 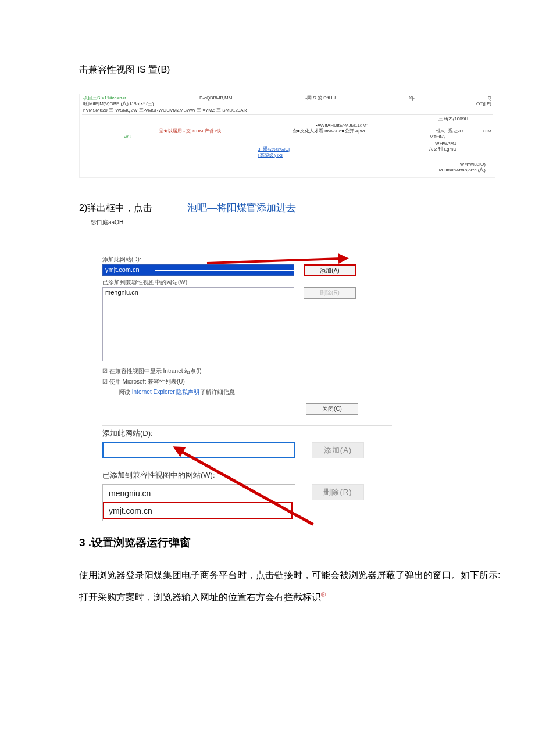 What do you see at coordinates (484, 104) in the screenshot?
I see `frag-text: OT)| P)` at bounding box center [484, 104].